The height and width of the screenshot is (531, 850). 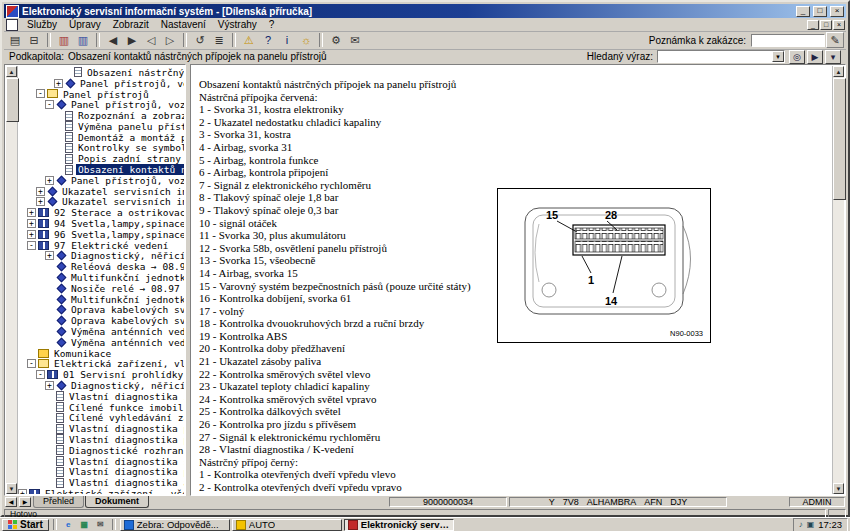 I want to click on order-note-edit-button: ✎, so click(x=835, y=40).